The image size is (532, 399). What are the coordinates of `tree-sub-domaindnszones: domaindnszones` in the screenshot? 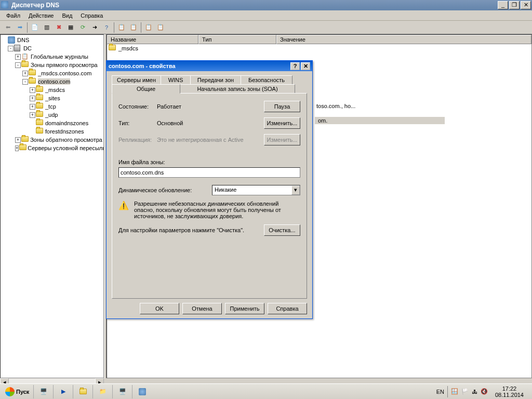 It's located at (52, 123).